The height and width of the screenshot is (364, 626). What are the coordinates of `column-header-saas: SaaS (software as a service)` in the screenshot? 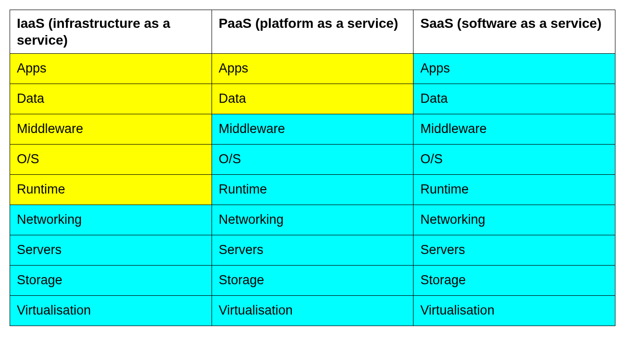 It's located at (514, 32).